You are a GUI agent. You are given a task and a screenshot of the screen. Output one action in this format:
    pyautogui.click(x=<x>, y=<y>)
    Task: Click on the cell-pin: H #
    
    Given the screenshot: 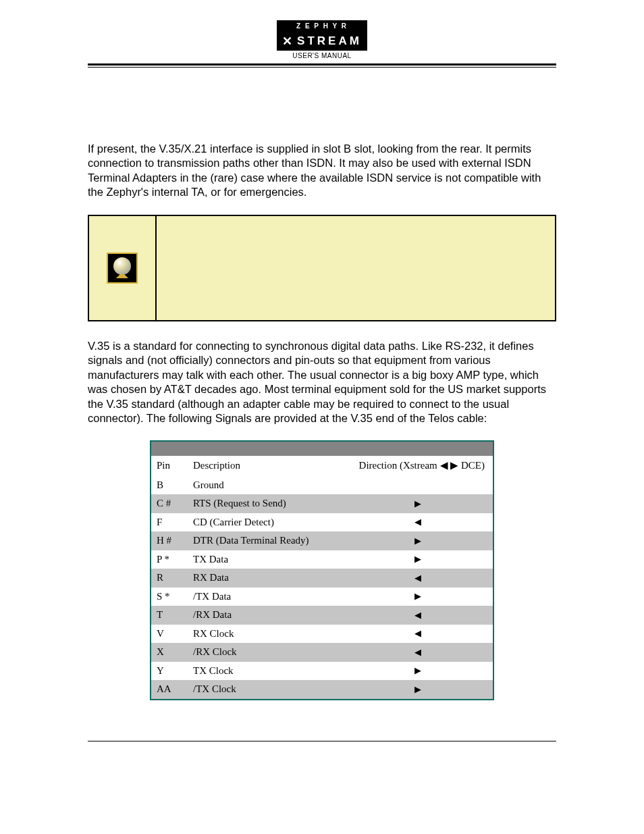 What is the action you would take?
    pyautogui.click(x=169, y=541)
    